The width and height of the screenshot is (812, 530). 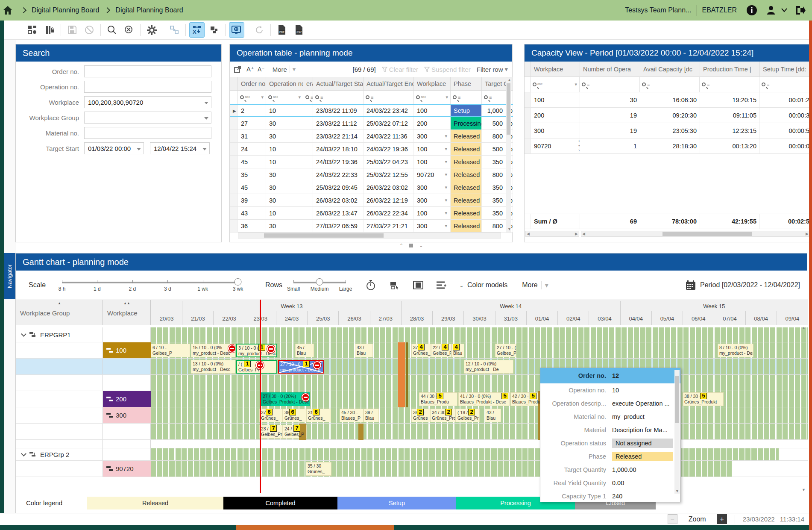 I want to click on gantt-bar: 13 / 10 - 0 (0%)my_product - Desc, so click(x=213, y=367).